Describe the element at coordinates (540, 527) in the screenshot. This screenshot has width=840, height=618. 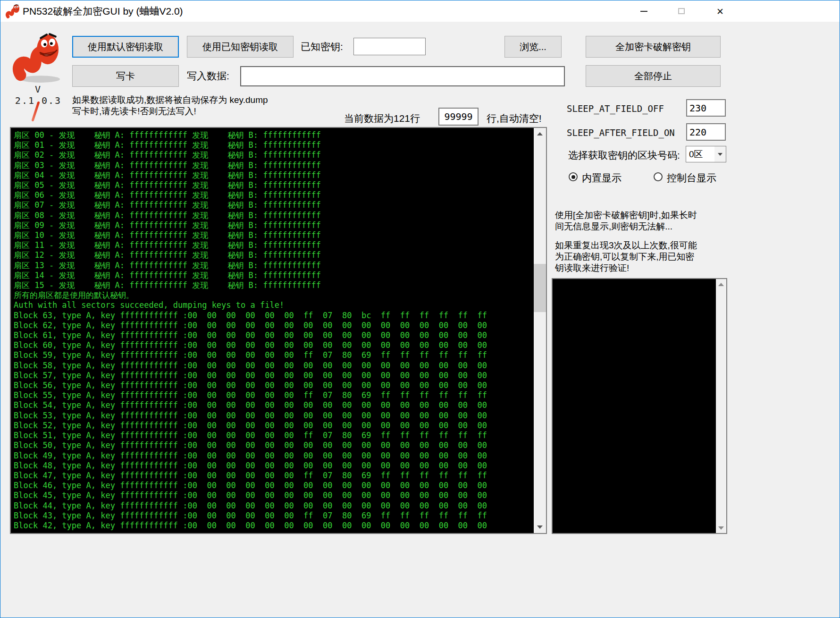
I see `scroll-down-button` at that location.